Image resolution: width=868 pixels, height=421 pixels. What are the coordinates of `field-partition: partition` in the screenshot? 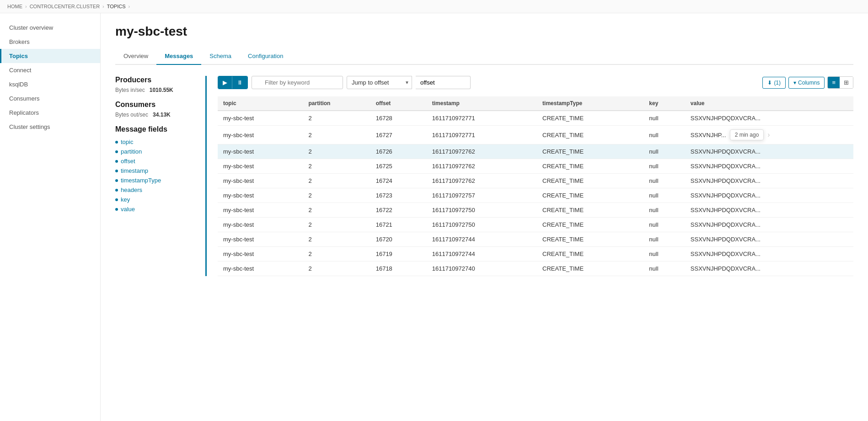 It's located at (155, 152).